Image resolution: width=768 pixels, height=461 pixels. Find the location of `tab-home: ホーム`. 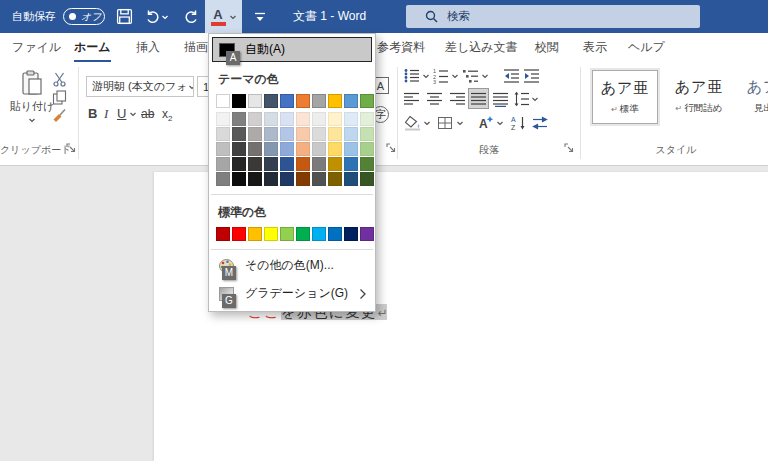

tab-home: ホーム is located at coordinates (92, 48).